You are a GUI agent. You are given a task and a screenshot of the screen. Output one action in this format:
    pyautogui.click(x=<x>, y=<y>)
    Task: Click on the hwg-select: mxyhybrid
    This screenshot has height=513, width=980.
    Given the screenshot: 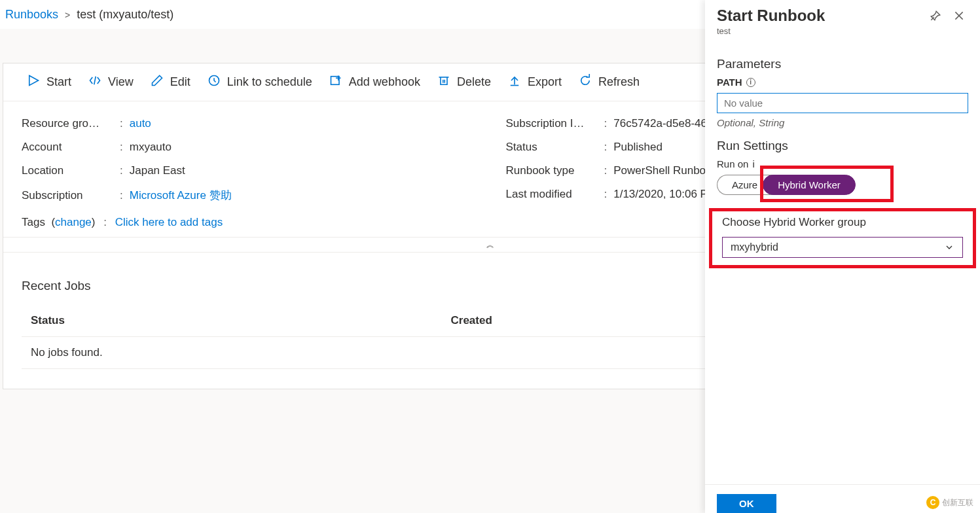 What is the action you would take?
    pyautogui.click(x=843, y=247)
    